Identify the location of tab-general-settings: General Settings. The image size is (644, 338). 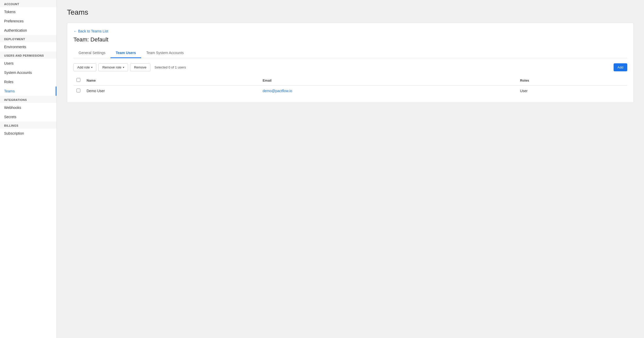
(92, 53).